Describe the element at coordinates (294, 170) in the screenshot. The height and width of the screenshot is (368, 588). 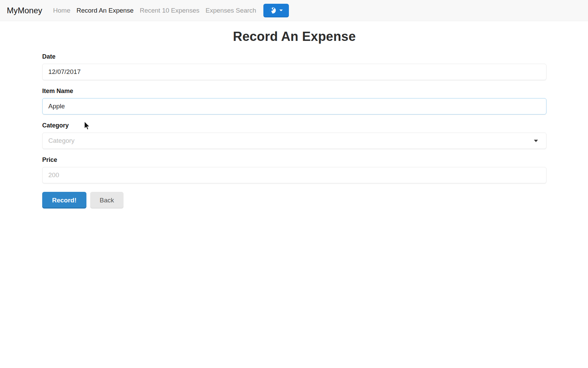
I see `price-field-group: Price` at that location.